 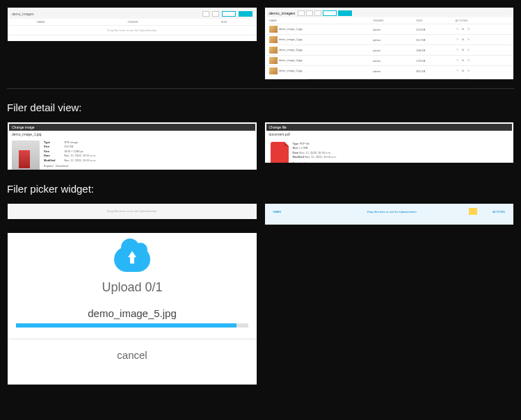 I want to click on window-title: Change file, so click(x=390, y=127).